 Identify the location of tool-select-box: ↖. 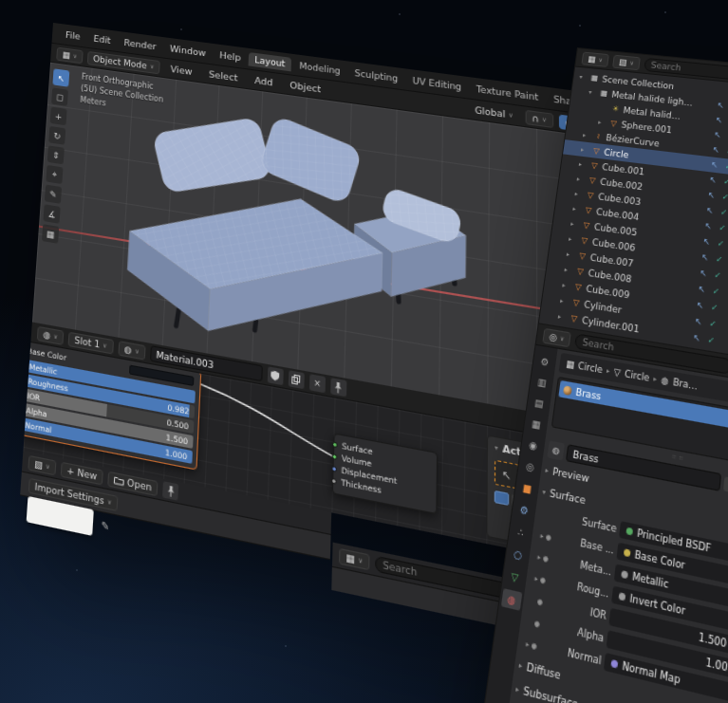
(61, 78).